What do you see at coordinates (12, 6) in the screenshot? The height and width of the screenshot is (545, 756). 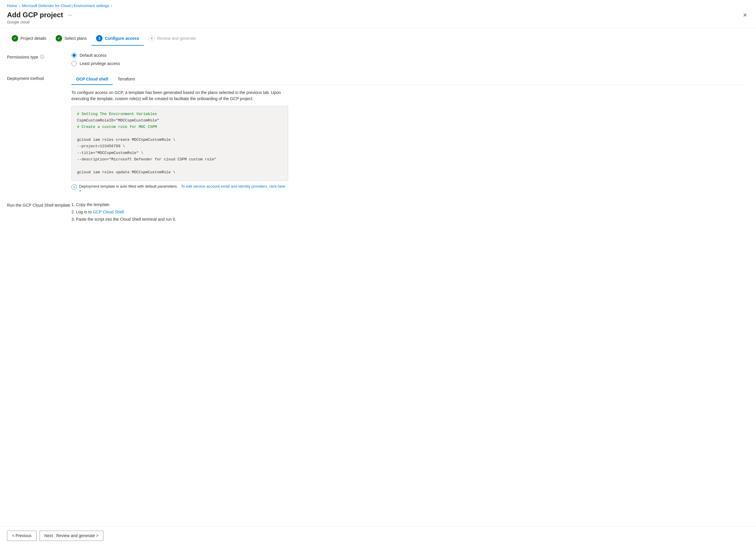 I see `breadcrumb-home: Home` at bounding box center [12, 6].